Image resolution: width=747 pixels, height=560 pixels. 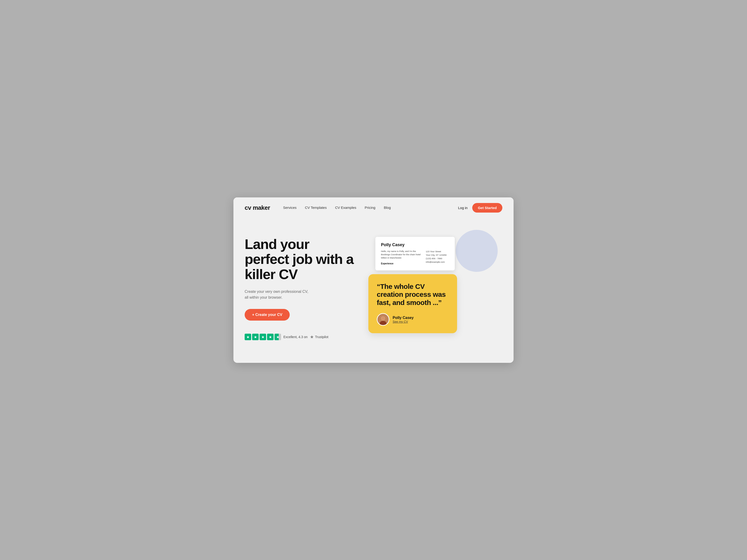 What do you see at coordinates (319, 337) in the screenshot?
I see `trustpilot-logo: Trustpilot` at bounding box center [319, 337].